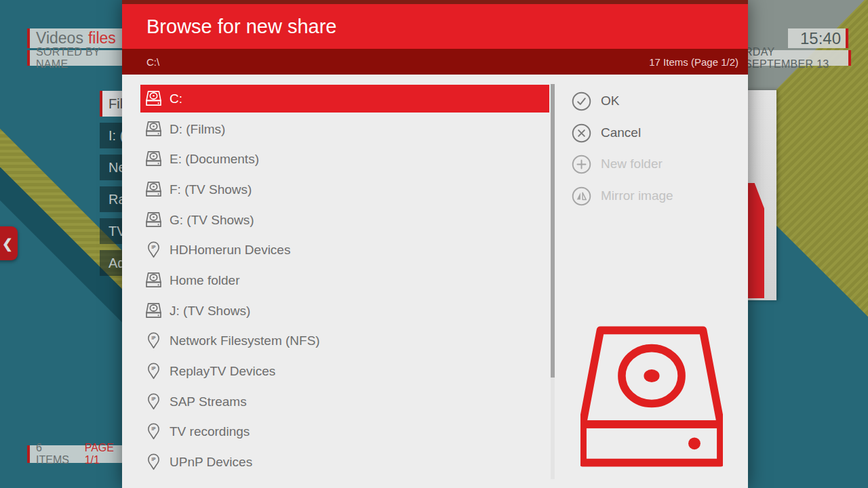 The width and height of the screenshot is (868, 488). What do you see at coordinates (205, 281) in the screenshot?
I see `list-item-label: Home folder` at bounding box center [205, 281].